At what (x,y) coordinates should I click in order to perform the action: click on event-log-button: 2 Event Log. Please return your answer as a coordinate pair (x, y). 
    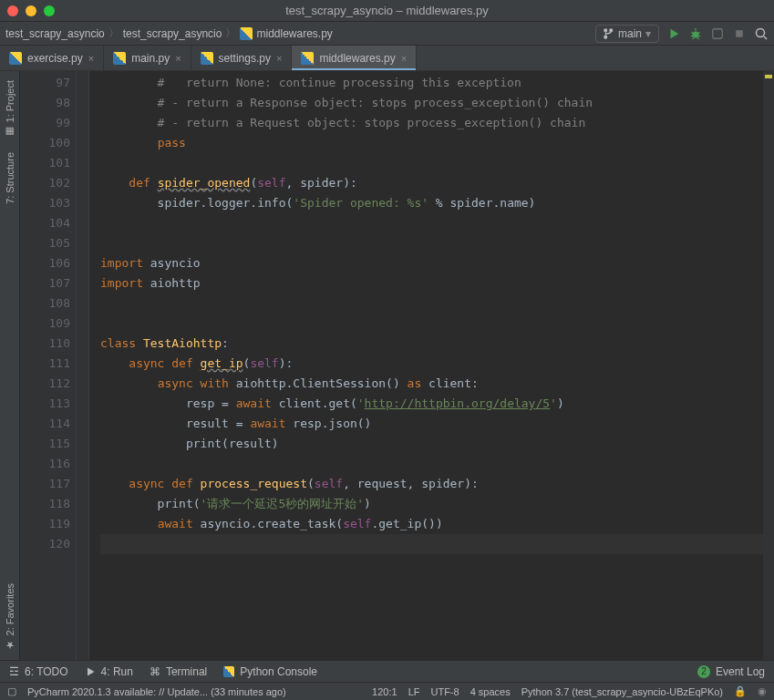
    Looking at the image, I should click on (731, 672).